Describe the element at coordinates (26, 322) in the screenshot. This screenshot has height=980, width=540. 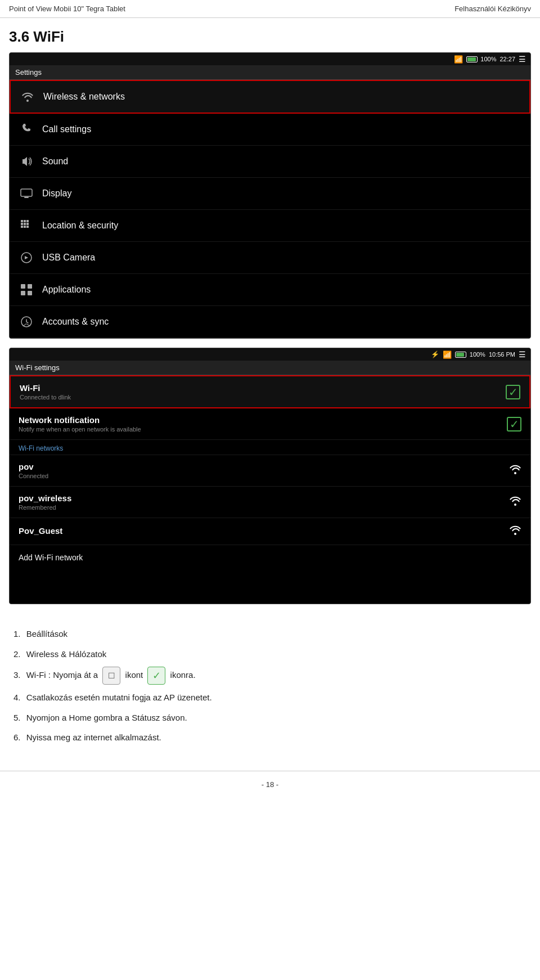
I see `accounts-icon` at that location.